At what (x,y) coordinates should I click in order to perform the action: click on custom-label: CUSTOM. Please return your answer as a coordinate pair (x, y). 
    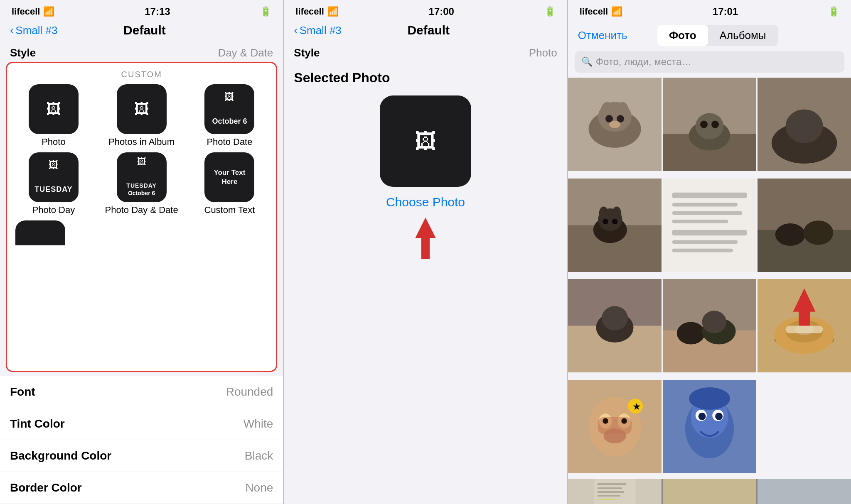
    Looking at the image, I should click on (141, 75).